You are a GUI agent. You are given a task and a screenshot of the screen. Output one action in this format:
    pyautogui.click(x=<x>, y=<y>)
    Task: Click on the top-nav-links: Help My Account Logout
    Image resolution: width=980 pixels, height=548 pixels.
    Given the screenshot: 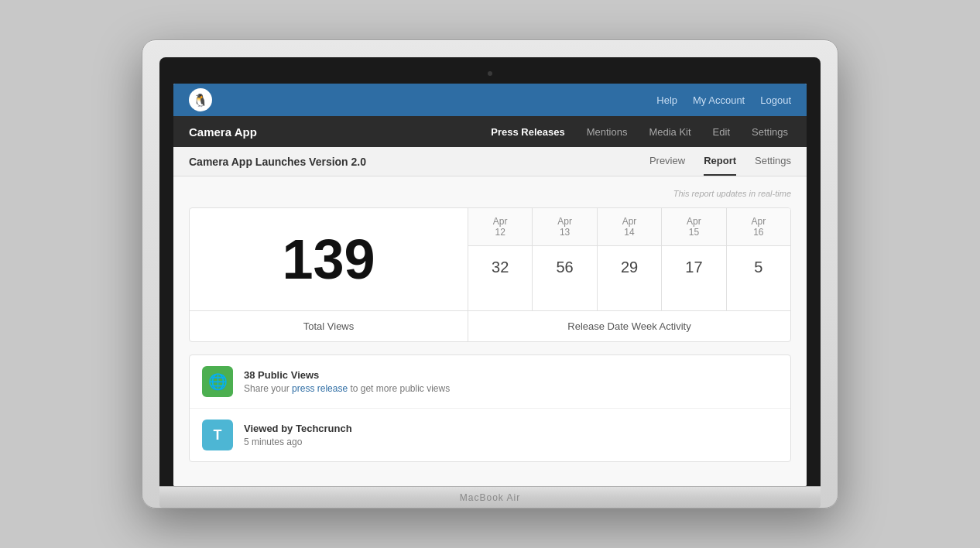 What is the action you would take?
    pyautogui.click(x=724, y=101)
    